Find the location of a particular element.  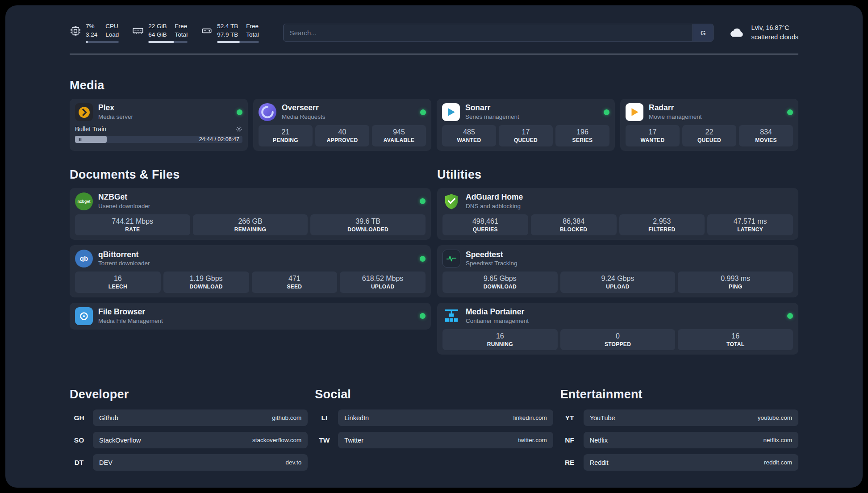

adguard-card: AdGuard Home DNS and adblocking 498,461 … is located at coordinates (618, 214).